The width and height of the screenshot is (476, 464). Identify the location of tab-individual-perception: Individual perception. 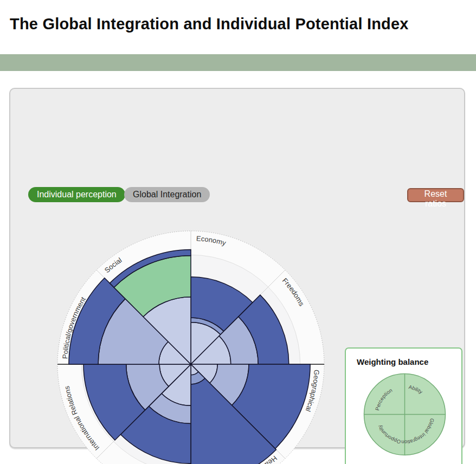
(77, 195).